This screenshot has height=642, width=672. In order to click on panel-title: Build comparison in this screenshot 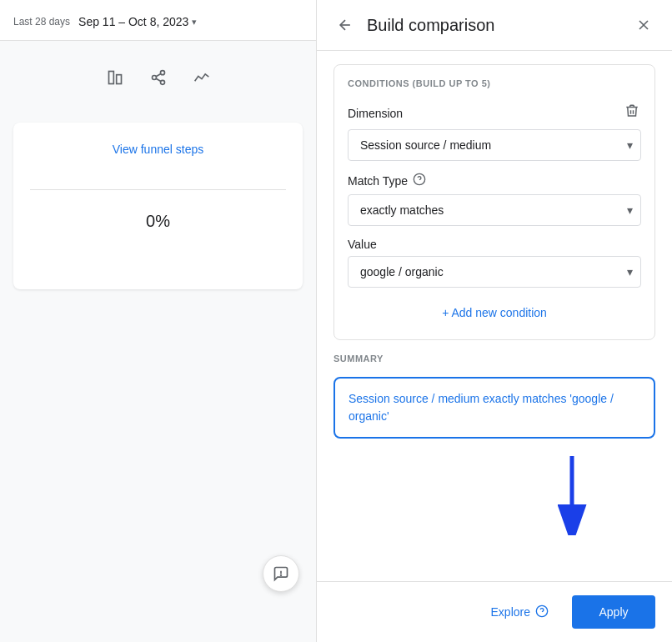, I will do `click(499, 25)`.